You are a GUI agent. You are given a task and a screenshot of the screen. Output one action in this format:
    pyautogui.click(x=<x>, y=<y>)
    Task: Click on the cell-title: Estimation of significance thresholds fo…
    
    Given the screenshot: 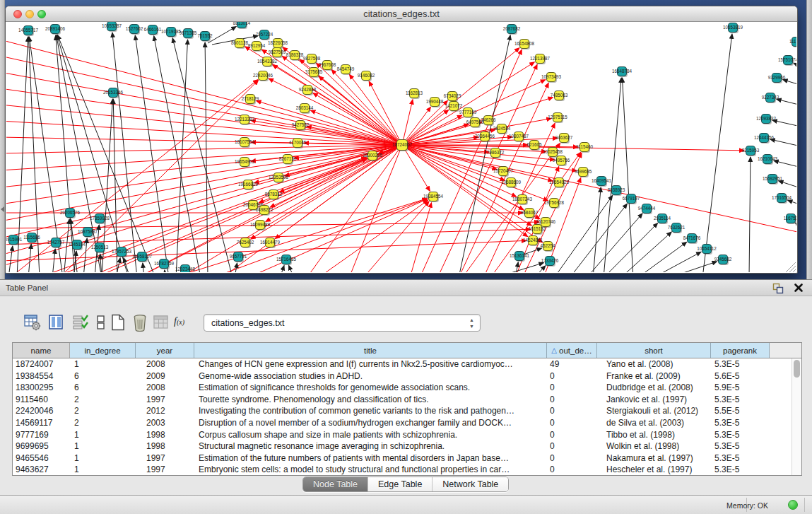 What is the action you would take?
    pyautogui.click(x=370, y=387)
    